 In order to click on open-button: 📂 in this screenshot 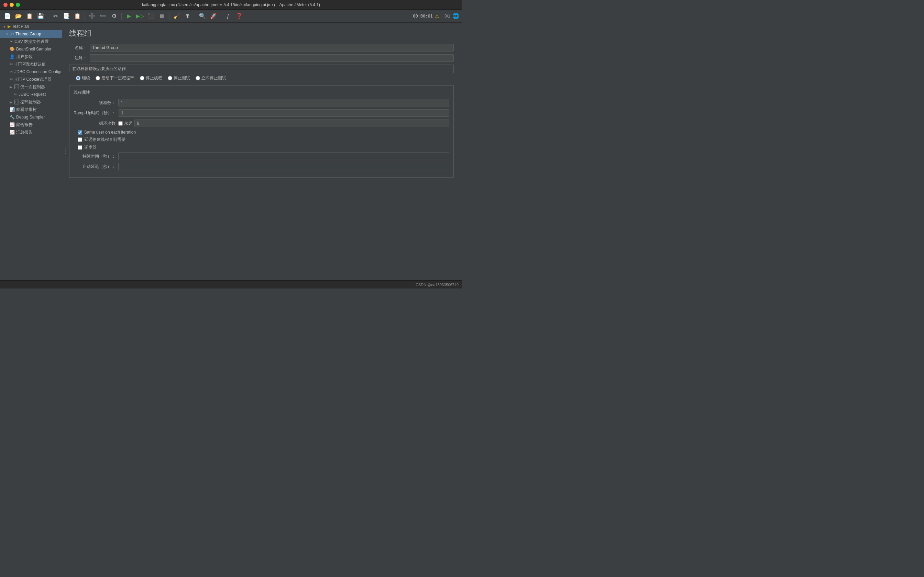, I will do `click(18, 16)`.